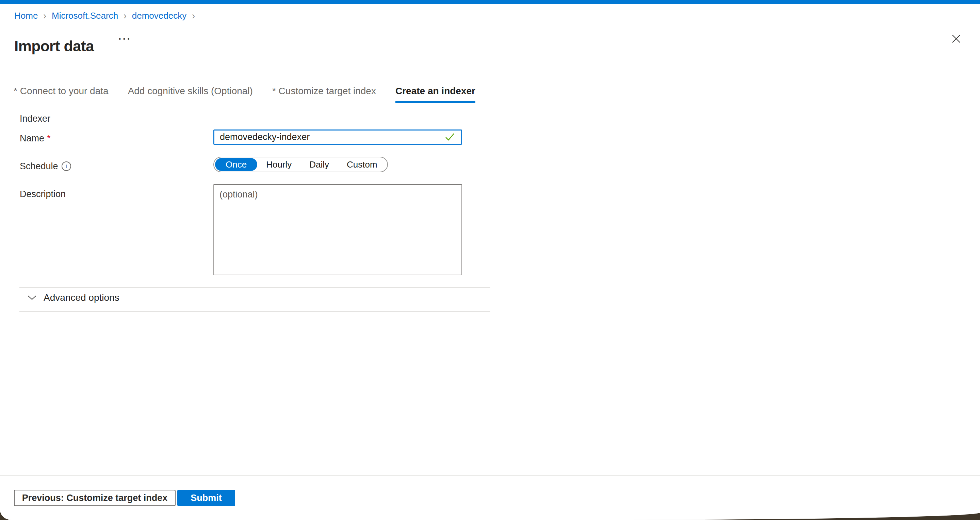 The image size is (980, 520). I want to click on tab-customize-target-index: * Customize target index, so click(324, 94).